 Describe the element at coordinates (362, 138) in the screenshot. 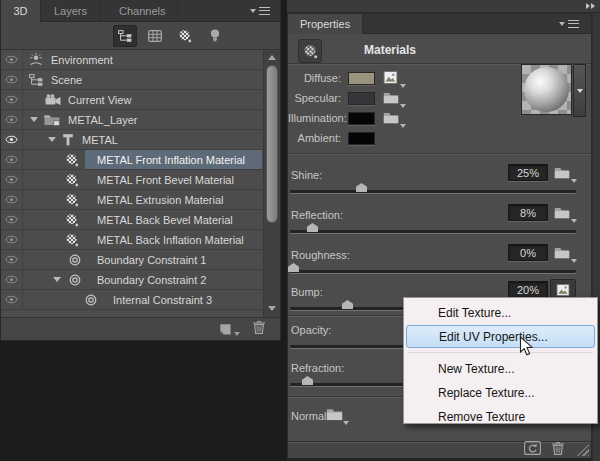

I see `ambient-swatch` at that location.